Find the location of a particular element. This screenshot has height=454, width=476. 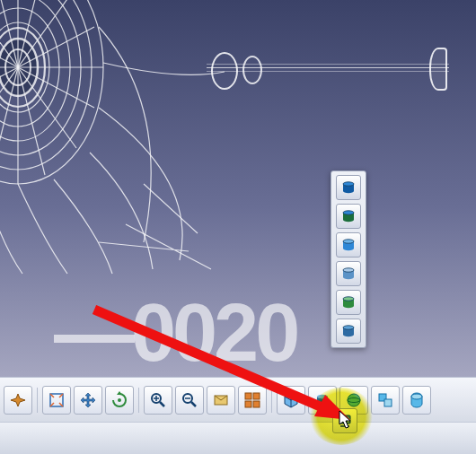

zoom-out-icon is located at coordinates (190, 400).